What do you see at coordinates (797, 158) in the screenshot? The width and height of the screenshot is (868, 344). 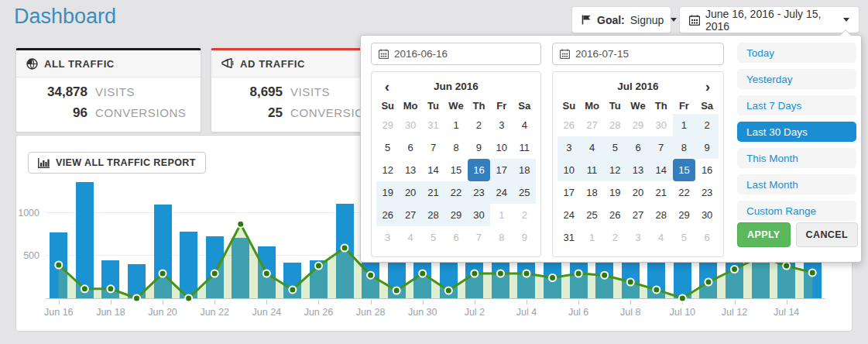 I see `range-option-this-month: This Month` at bounding box center [797, 158].